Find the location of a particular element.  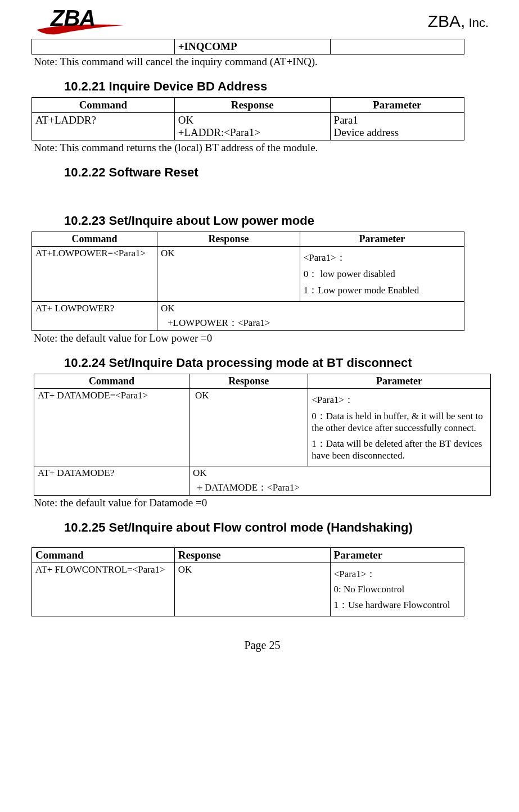

cell-parameter: <Para1>： 0：Data is held in buffer, & it … is located at coordinates (399, 428).